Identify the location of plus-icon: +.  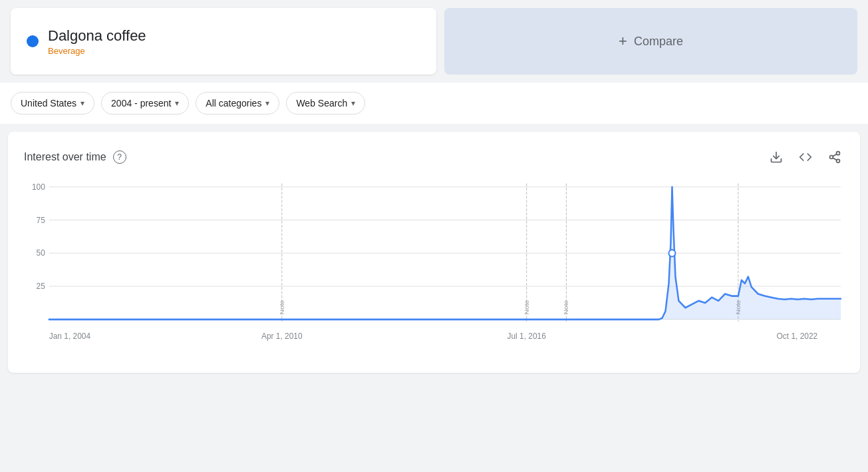
(623, 41).